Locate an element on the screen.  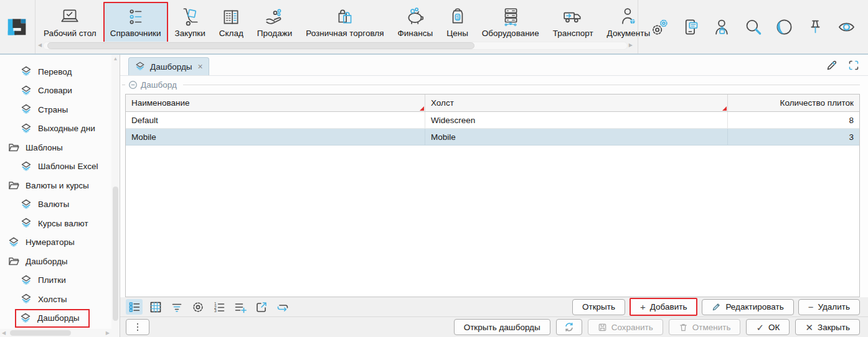
topbar-item-documents: Документы is located at coordinates (629, 22).